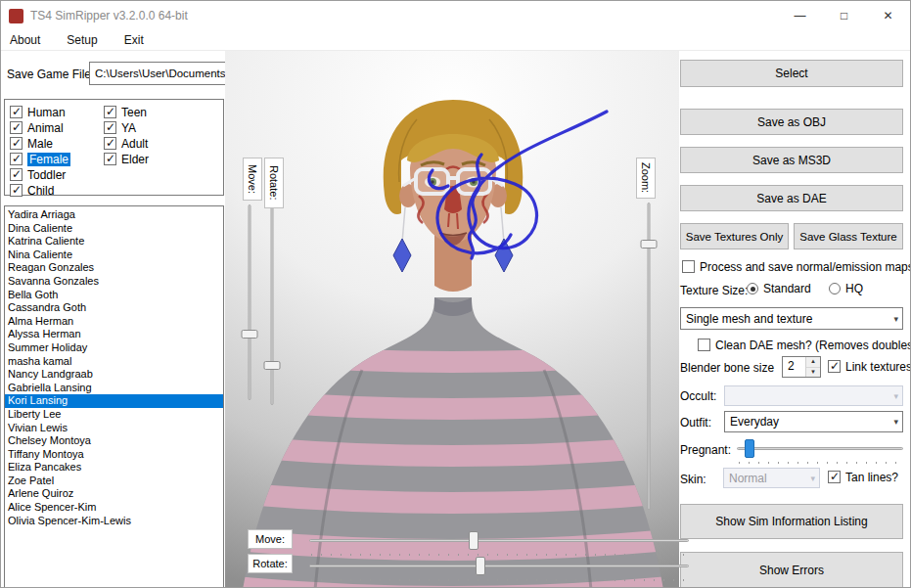 The image size is (911, 588). What do you see at coordinates (792, 569) in the screenshot?
I see `show-errors-button: Show Errors` at bounding box center [792, 569].